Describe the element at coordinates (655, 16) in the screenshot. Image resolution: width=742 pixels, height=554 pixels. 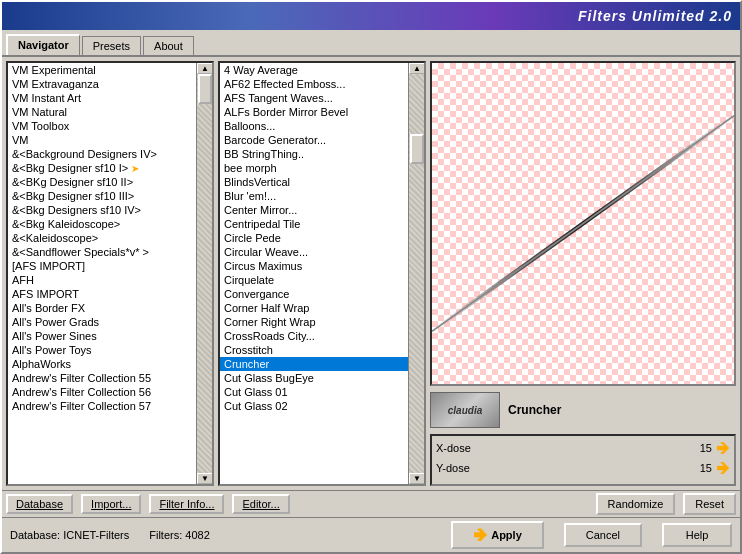
I see `app-title: Filters Unlimited 2.0` at that location.